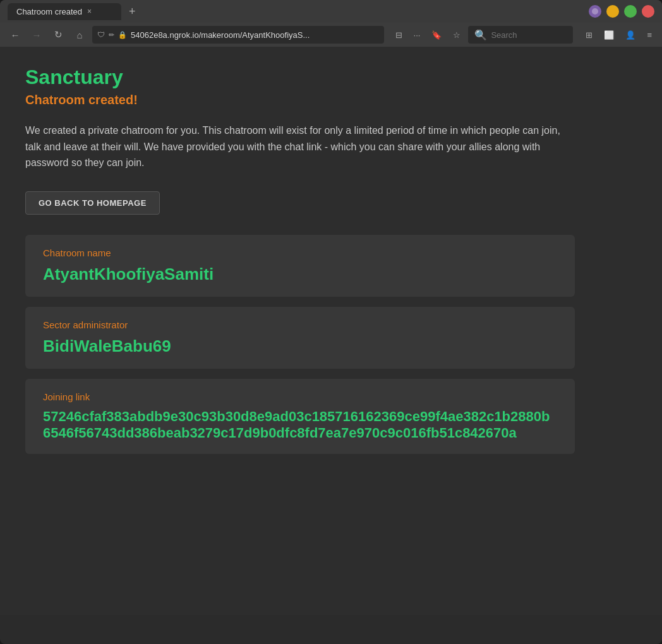  Describe the element at coordinates (111, 35) in the screenshot. I see `pen-icon: ✏` at that location.